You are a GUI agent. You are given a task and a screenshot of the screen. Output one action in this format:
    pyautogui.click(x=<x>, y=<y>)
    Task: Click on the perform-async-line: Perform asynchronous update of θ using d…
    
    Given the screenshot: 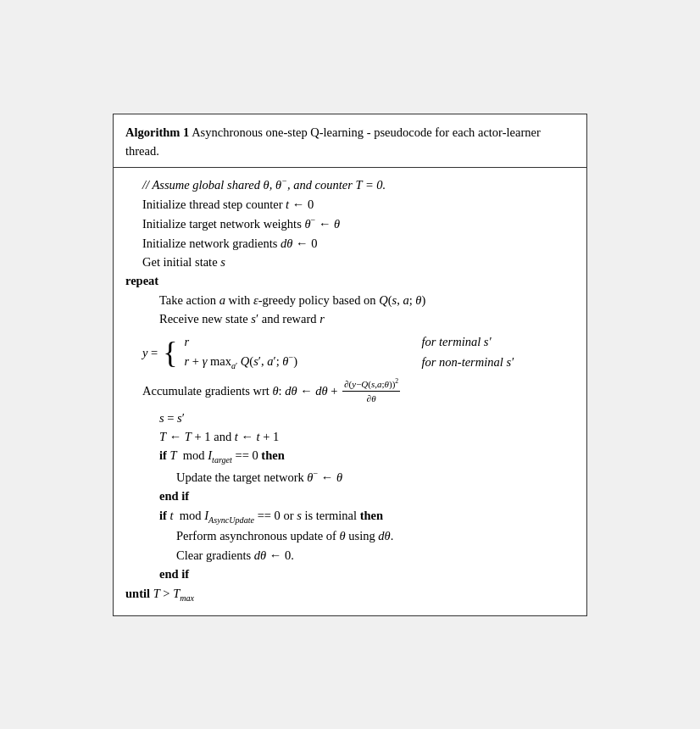 What is the action you would take?
    pyautogui.click(x=350, y=536)
    